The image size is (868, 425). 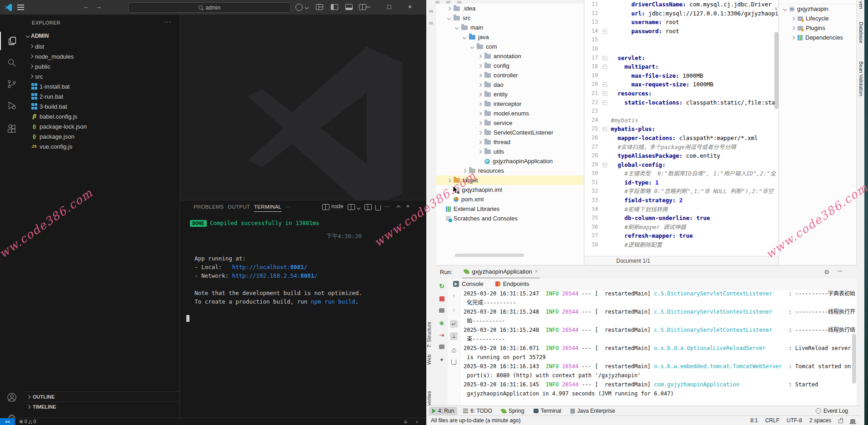 I want to click on panel-more-icon: ···, so click(x=289, y=207).